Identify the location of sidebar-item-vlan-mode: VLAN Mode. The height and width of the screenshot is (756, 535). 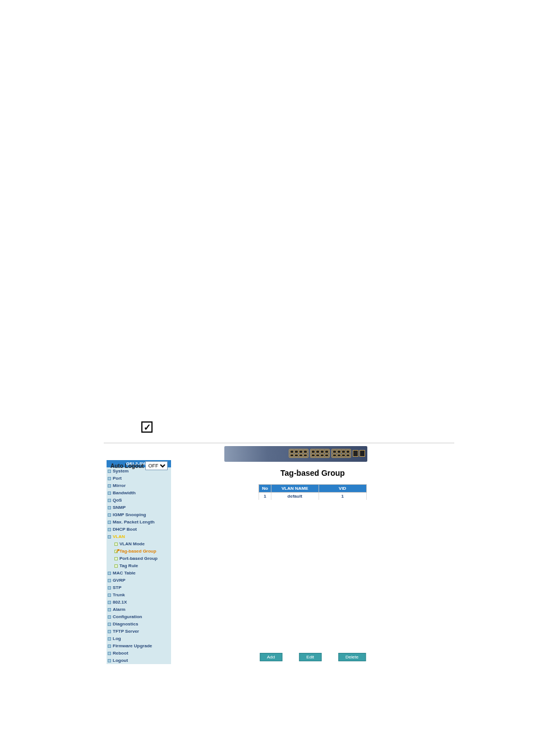
(142, 544).